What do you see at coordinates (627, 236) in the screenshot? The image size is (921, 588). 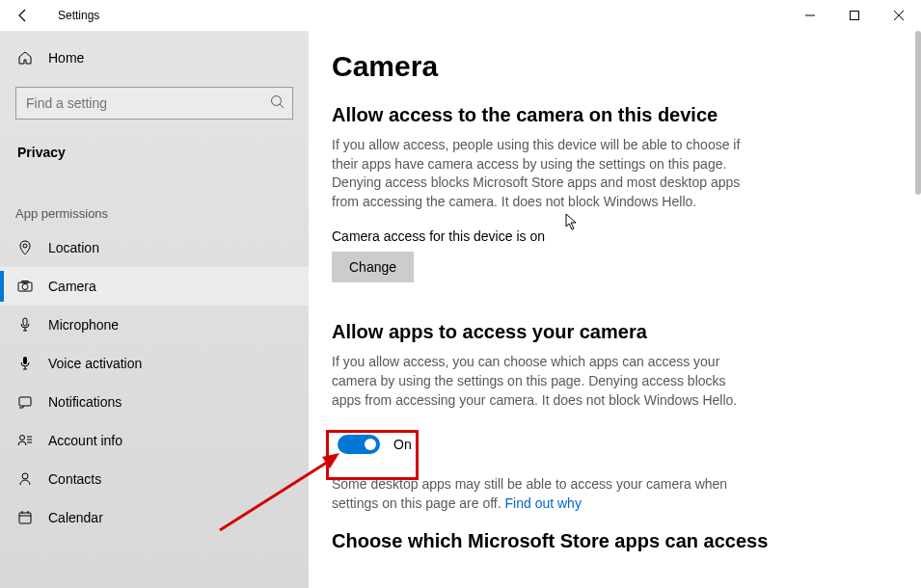 I see `device-status: Camera access for this device is on` at bounding box center [627, 236].